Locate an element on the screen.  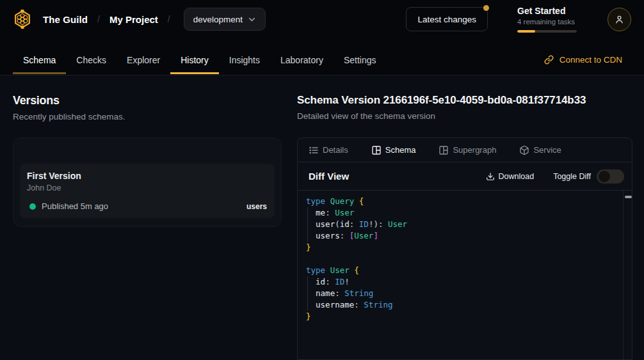
detail-tabs: Details Schema Supergraph Service is located at coordinates (465, 150).